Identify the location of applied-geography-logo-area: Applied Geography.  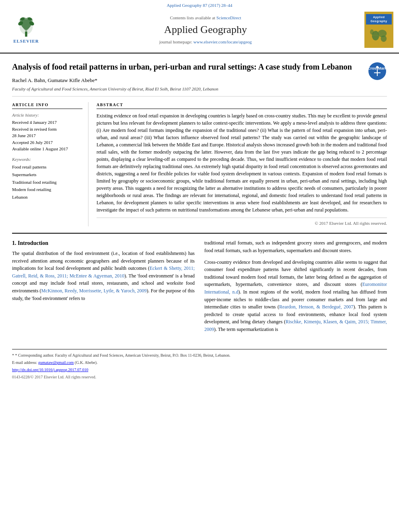
(379, 30).